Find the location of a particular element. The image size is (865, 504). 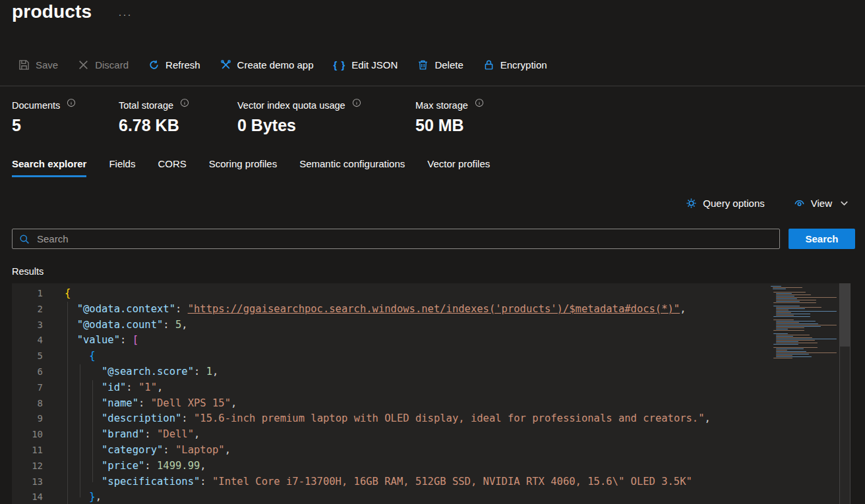

minimap is located at coordinates (804, 323).